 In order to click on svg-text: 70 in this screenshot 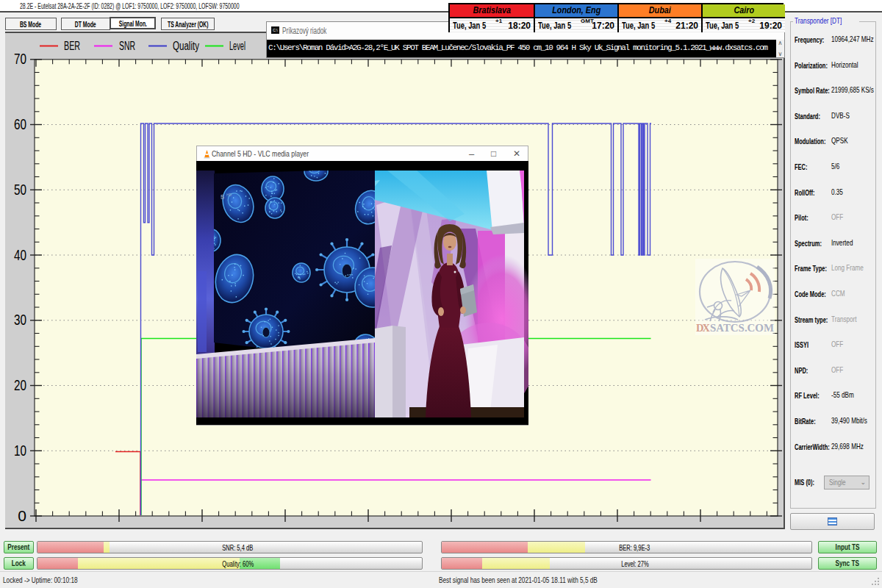, I will do `click(21, 59)`.